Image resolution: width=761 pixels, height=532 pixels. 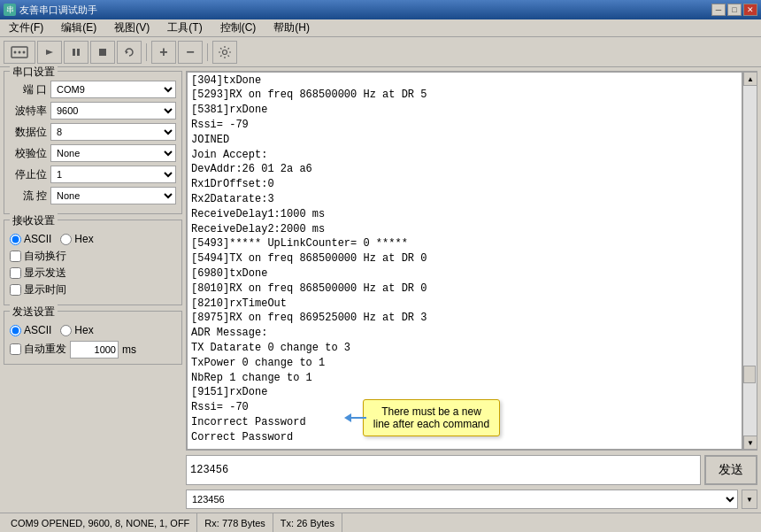 I want to click on auto-newline-checkbox, so click(x=16, y=257).